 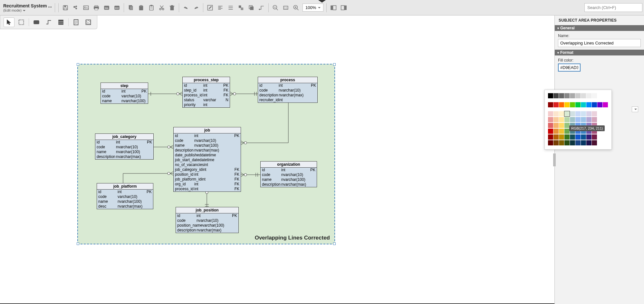 What do you see at coordinates (27, 8) in the screenshot?
I see `document-title-block: Recruitment System ... (Edit mode)` at bounding box center [27, 8].